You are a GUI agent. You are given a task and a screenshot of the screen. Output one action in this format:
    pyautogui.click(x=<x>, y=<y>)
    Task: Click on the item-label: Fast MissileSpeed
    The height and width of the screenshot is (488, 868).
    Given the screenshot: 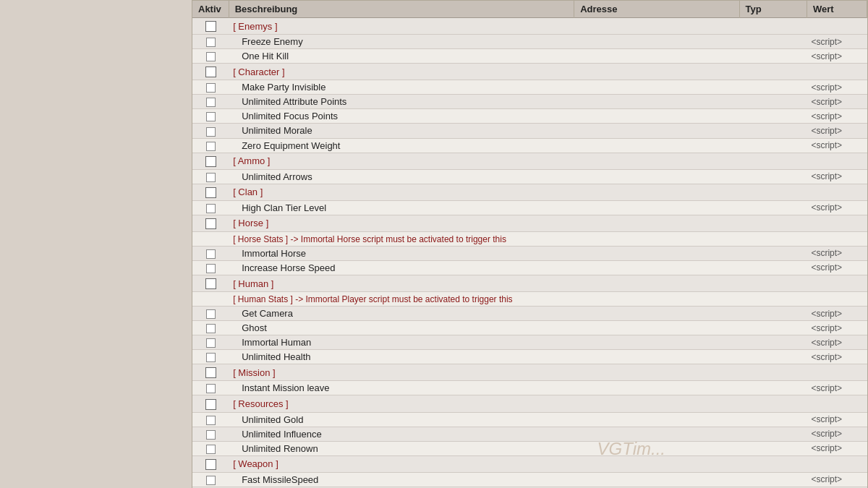 What is the action you would take?
    pyautogui.click(x=276, y=480)
    